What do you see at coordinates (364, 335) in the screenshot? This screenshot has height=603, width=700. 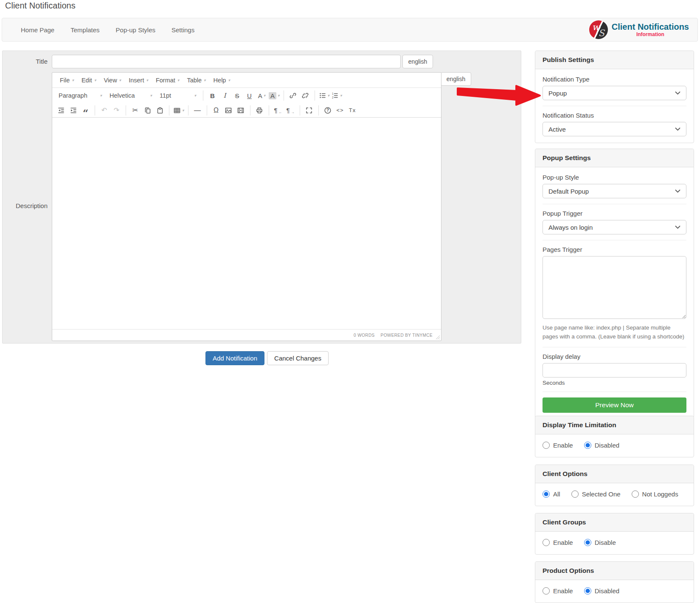 I see `word-count: 0 WORDS` at bounding box center [364, 335].